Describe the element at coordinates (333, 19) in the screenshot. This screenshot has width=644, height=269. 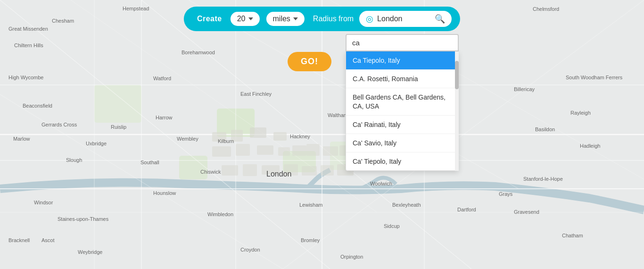
I see `radius-label: Radius from` at that location.